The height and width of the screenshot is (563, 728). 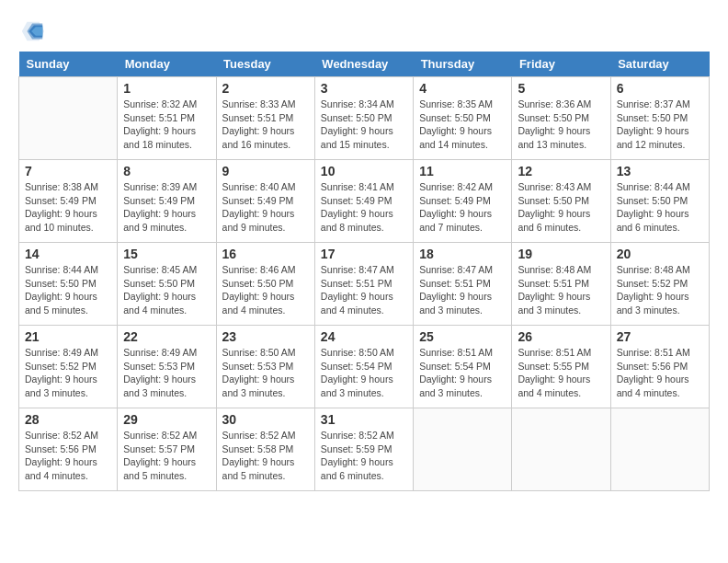 What do you see at coordinates (68, 337) in the screenshot?
I see `day-number: 21` at bounding box center [68, 337].